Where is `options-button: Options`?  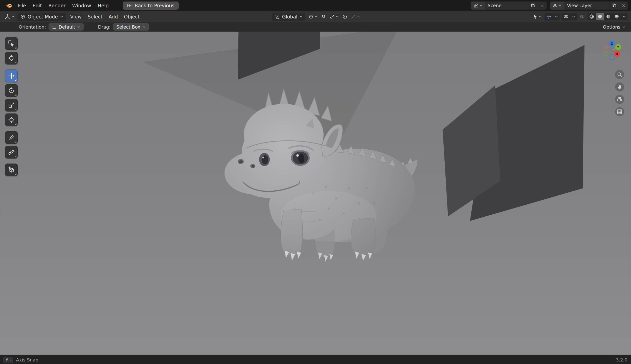 options-button: Options is located at coordinates (614, 27).